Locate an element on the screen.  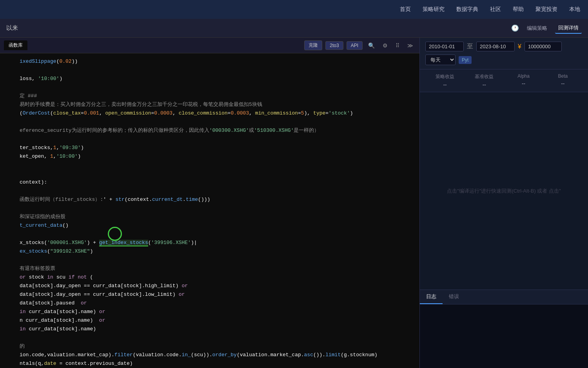
code-line: in curr_data[stock].name) is located at coordinates (210, 329).